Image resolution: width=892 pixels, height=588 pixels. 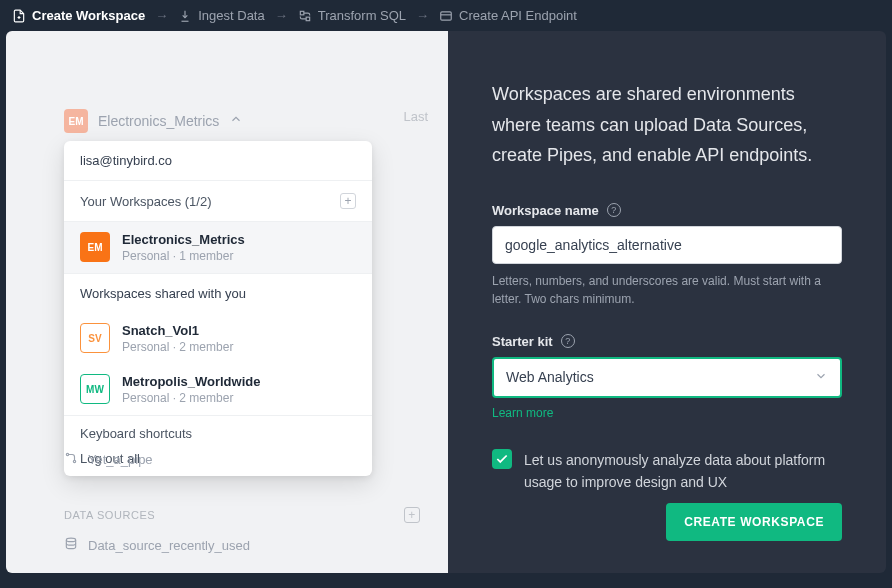 What do you see at coordinates (242, 546) in the screenshot?
I see `sidebar-datasource-item: Data_source_recently_used` at bounding box center [242, 546].